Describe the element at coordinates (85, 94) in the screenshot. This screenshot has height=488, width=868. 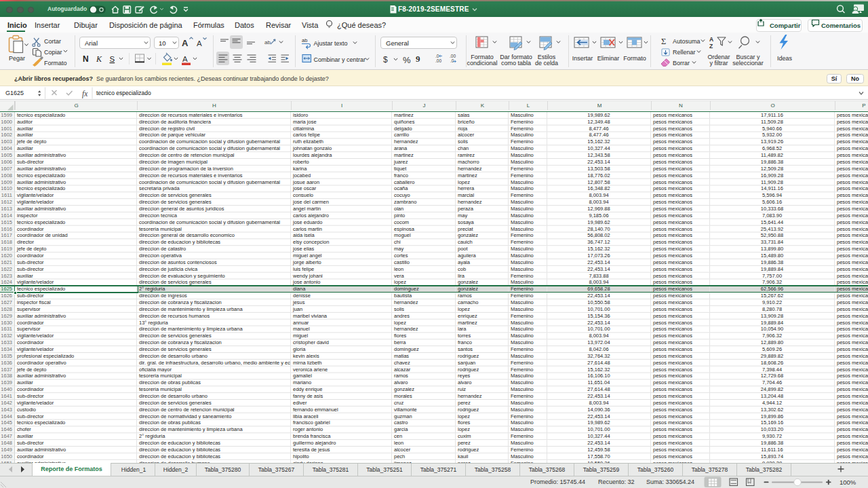
I see `svg-text: fx` at that location.